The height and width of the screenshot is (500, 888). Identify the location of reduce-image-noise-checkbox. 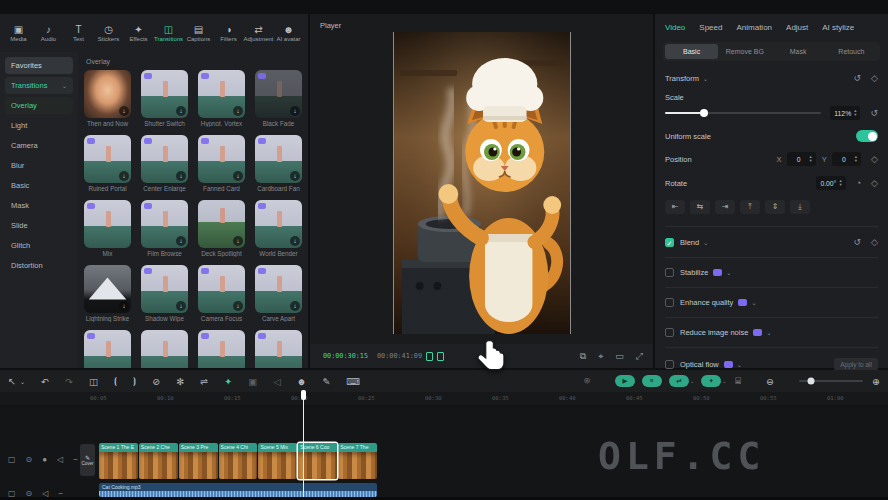
(670, 332).